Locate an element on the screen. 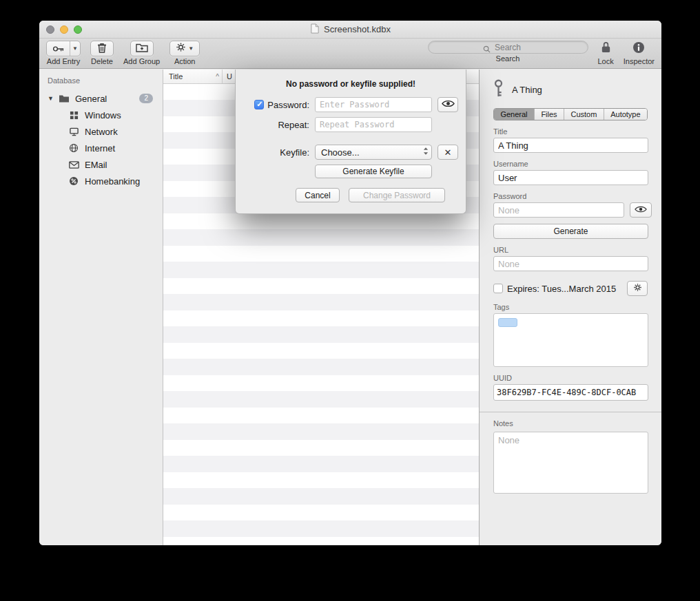 The height and width of the screenshot is (601, 700). generate-button: Generate is located at coordinates (570, 231).